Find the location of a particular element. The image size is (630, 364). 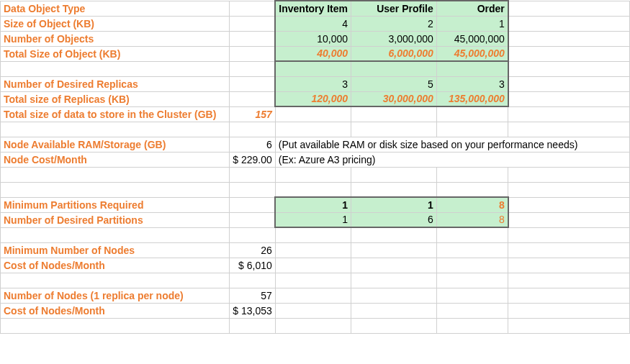

label-min-nodes: Minimum Number of Nodes is located at coordinates (115, 250).